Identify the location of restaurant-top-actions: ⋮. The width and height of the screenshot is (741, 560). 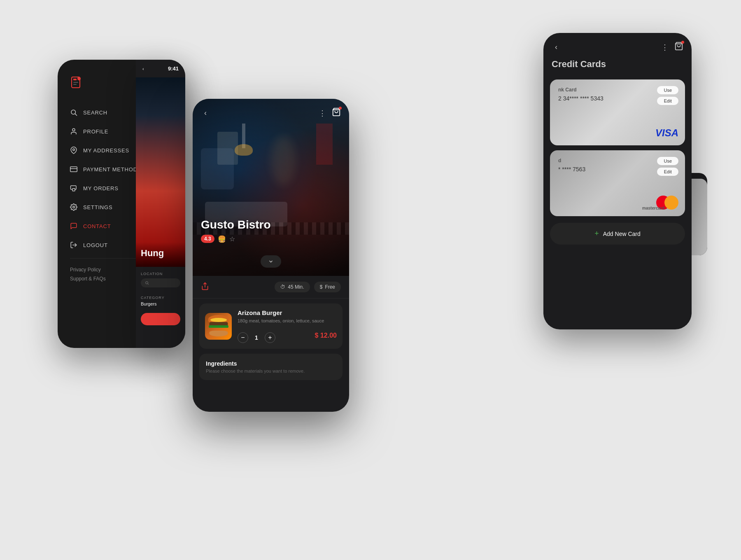
(330, 113).